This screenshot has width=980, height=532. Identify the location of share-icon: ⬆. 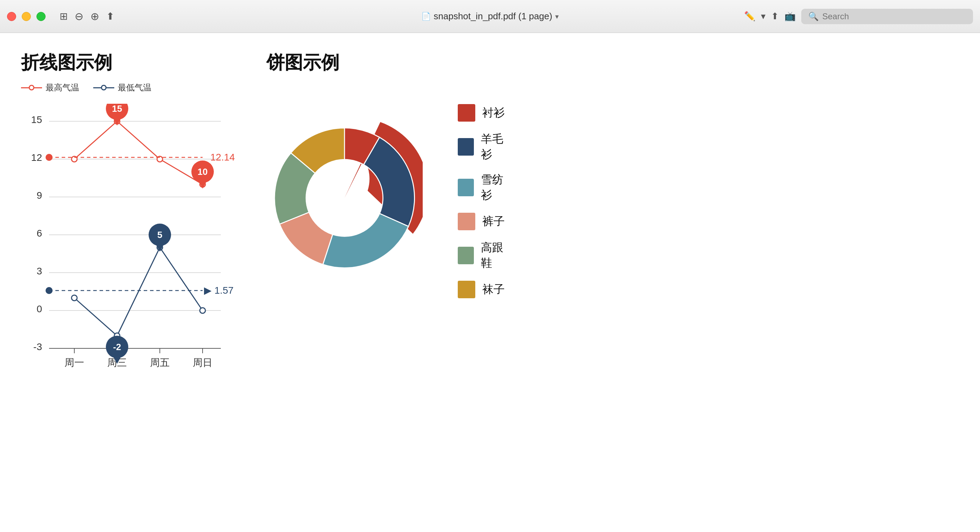
(110, 16).